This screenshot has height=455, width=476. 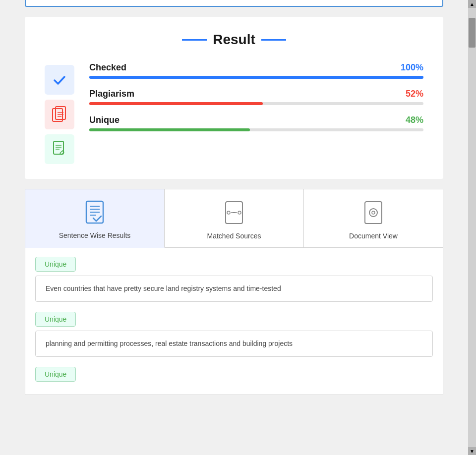 What do you see at coordinates (373, 218) in the screenshot?
I see `tab-document-view: Document View` at bounding box center [373, 218].